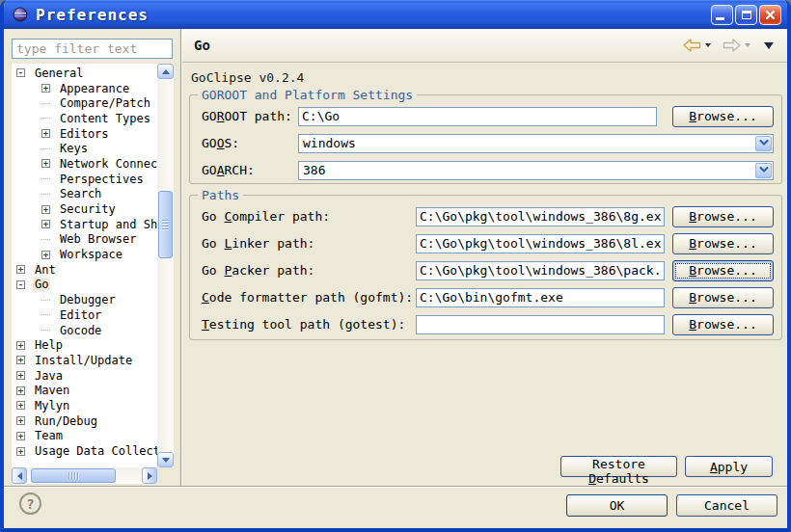  Describe the element at coordinates (727, 505) in the screenshot. I see `cancel-button: Cancel` at that location.